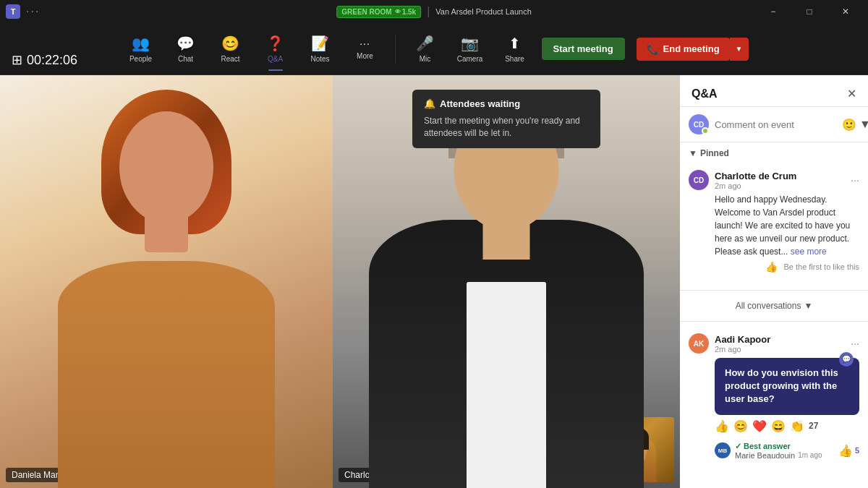 The width and height of the screenshot is (868, 488). Describe the element at coordinates (774, 267) in the screenshot. I see `pinned-like-row: 👍 Be the first to like this` at that location.